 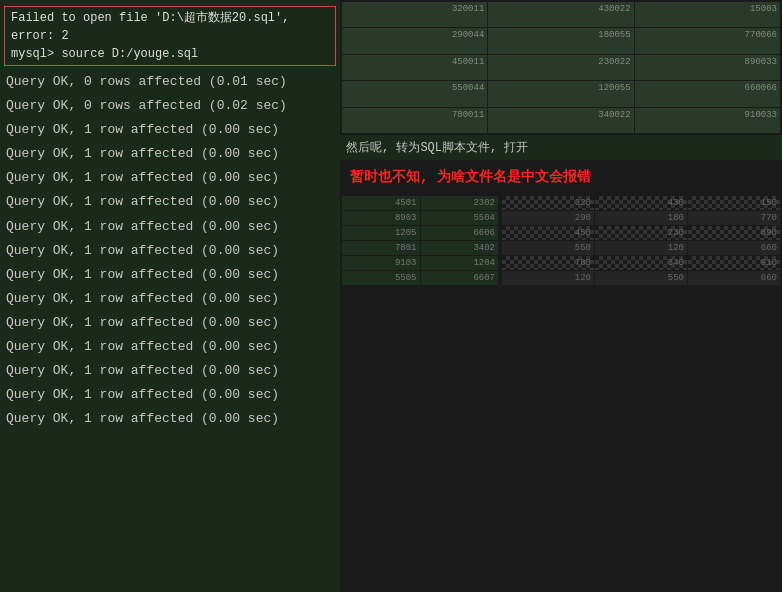 What do you see at coordinates (560, 68) in the screenshot?
I see `data-cell: 230022` at bounding box center [560, 68].